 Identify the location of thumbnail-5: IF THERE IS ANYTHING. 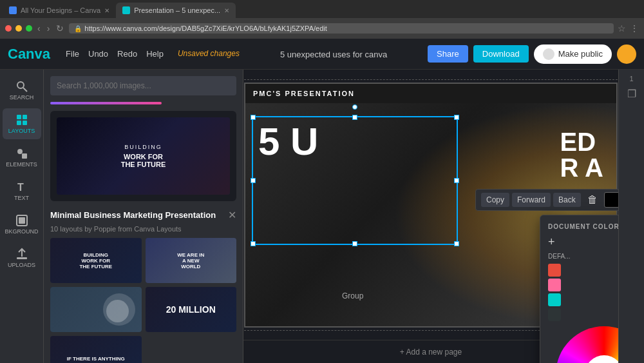
(96, 349).